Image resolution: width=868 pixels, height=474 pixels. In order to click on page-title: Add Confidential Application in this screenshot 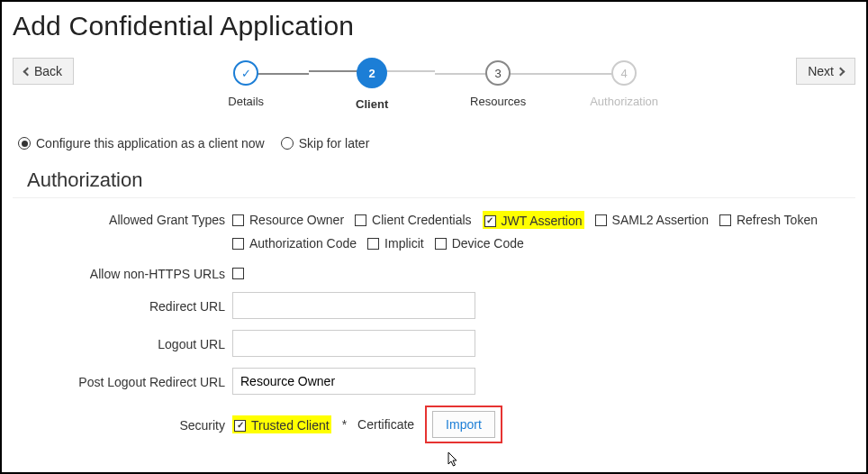, I will do `click(434, 32)`.